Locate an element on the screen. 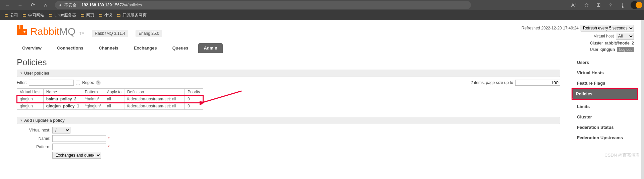 Image resolution: width=644 pixels, height=179 pixels. form-applyto-select: Exchanges and queues is located at coordinates (77, 155).